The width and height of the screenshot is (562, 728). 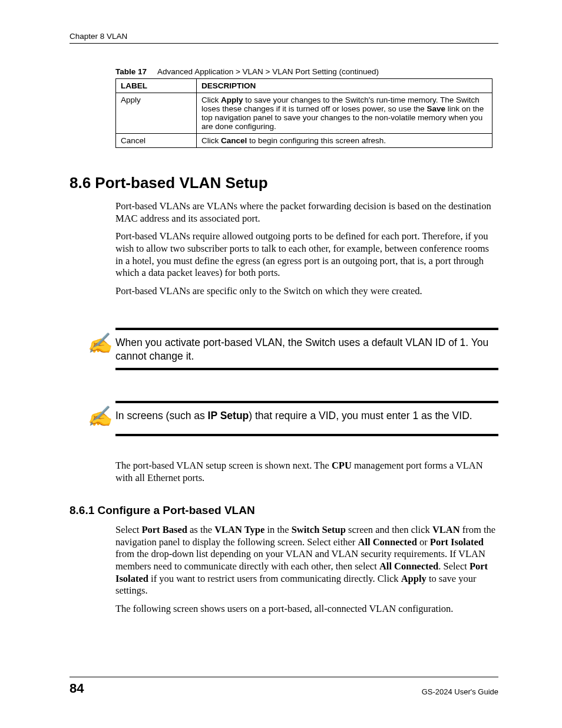 What do you see at coordinates (307, 472) in the screenshot?
I see `body-paragraph: The port-based VLAN setup screen is show…` at bounding box center [307, 472].